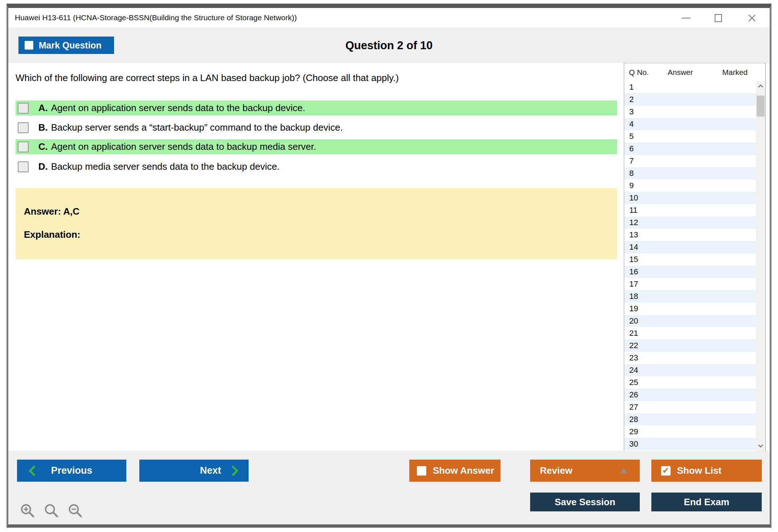  Describe the element at coordinates (690, 272) in the screenshot. I see `question-list-row: 16` at that location.